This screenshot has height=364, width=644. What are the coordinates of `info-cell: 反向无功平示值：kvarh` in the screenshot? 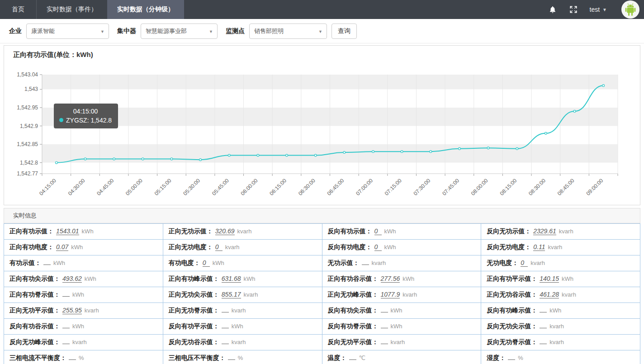 It's located at (402, 343).